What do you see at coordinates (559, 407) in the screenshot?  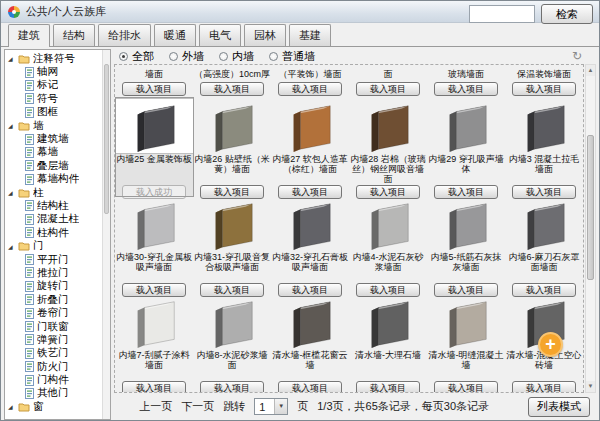 I see `list-mode-button: 列表模式` at bounding box center [559, 407].